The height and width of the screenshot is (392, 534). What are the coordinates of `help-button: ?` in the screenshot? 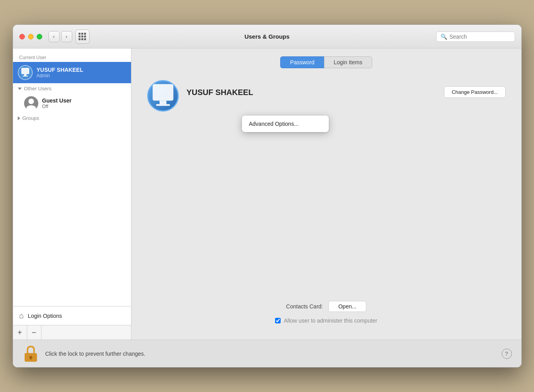 It's located at (507, 354).